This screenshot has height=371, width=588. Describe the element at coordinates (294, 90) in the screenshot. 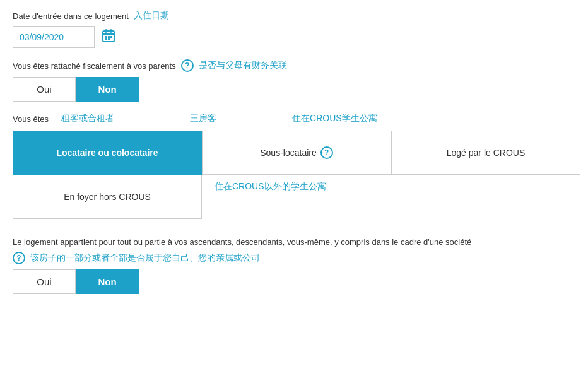

I see `fiscal-btn-group: Oui Non` at that location.